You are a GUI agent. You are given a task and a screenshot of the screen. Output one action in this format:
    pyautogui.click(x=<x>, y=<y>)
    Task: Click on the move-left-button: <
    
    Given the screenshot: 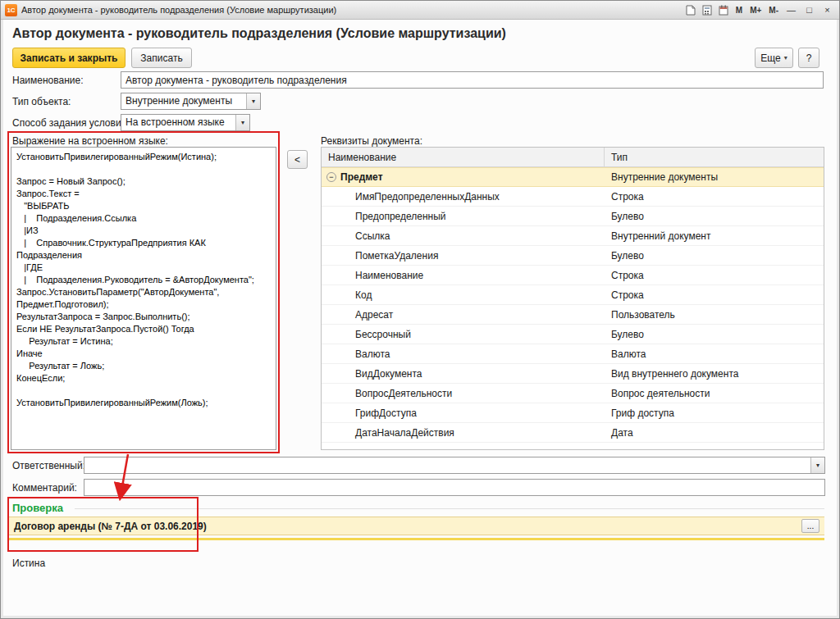 What is the action you would take?
    pyautogui.click(x=297, y=159)
    